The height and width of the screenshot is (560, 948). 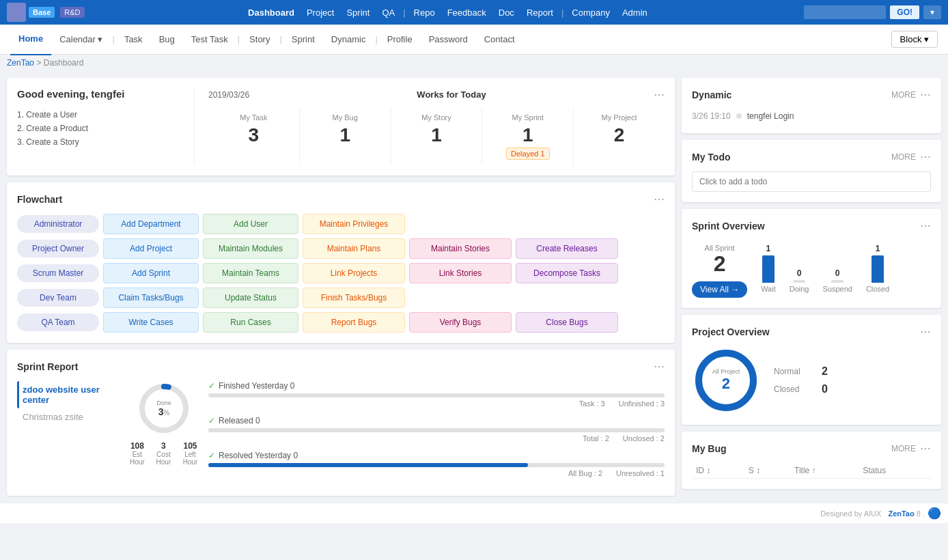 I want to click on project-overview-card: Project Overview ⋯ All Project 2 N, so click(x=811, y=370).